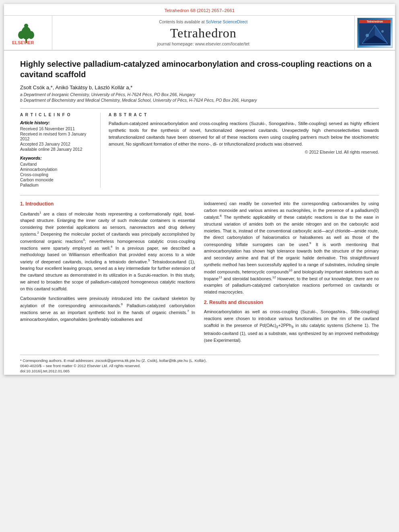 The image size is (399, 532). Describe the element at coordinates (57, 144) in the screenshot. I see `accepted-date: Accepted 23 January 2012` at that location.